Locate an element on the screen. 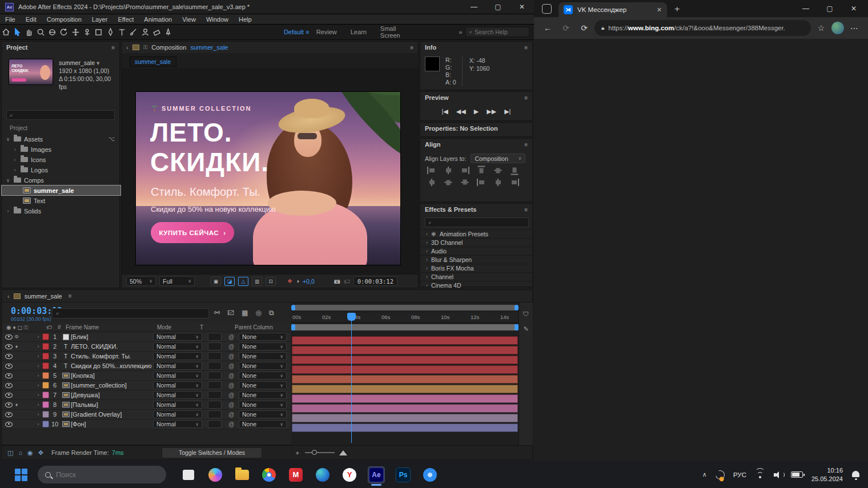 The image size is (868, 488). tree-folder-assets: ∨Assets⌥ is located at coordinates (61, 139).